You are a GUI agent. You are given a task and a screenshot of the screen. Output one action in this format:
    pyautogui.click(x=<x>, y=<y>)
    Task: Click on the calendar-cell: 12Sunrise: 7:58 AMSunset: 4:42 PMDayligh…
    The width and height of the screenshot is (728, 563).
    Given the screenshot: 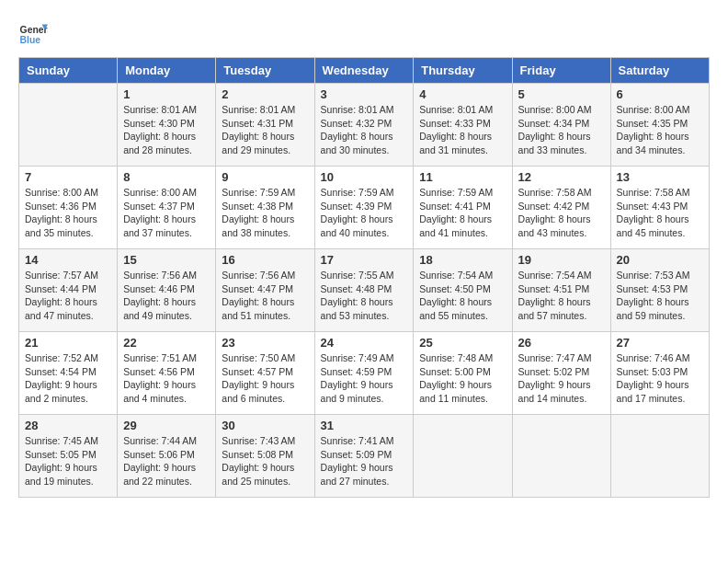 What is the action you would take?
    pyautogui.click(x=561, y=208)
    